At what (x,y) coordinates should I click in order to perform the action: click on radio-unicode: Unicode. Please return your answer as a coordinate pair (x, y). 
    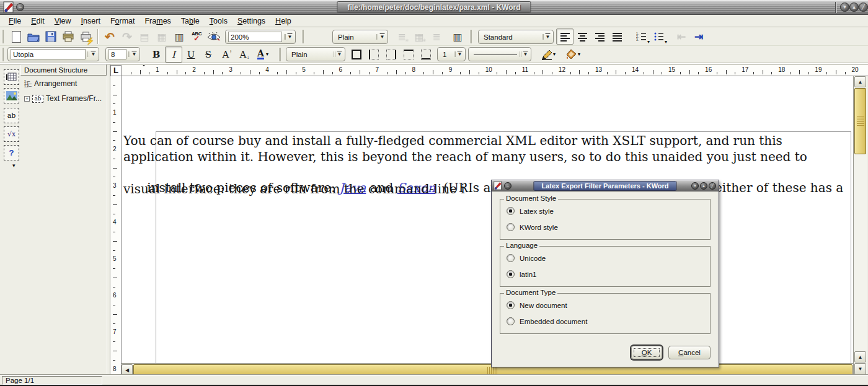
    Looking at the image, I should click on (526, 258).